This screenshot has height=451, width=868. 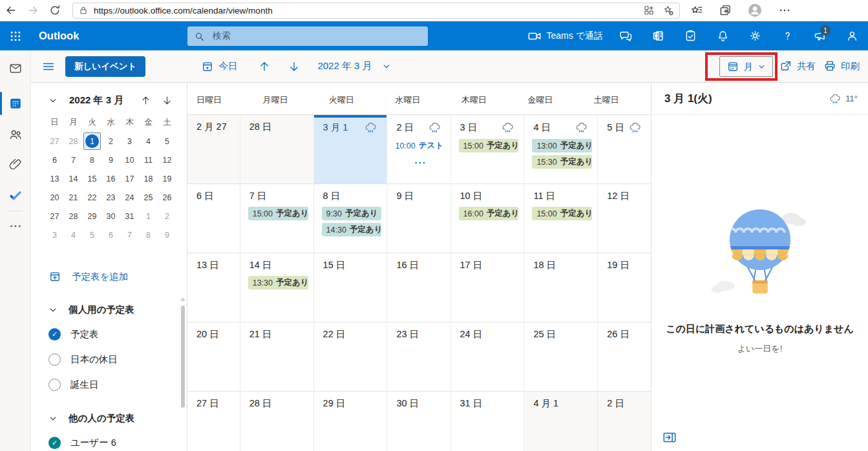 What do you see at coordinates (129, 216) in the screenshot?
I see `mini-day: 31` at bounding box center [129, 216].